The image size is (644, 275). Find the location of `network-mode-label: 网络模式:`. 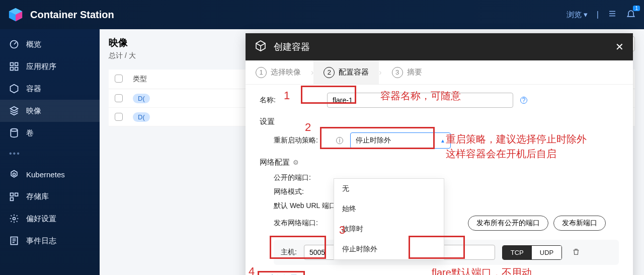

network-mode-label: 网络模式: is located at coordinates (289, 192).